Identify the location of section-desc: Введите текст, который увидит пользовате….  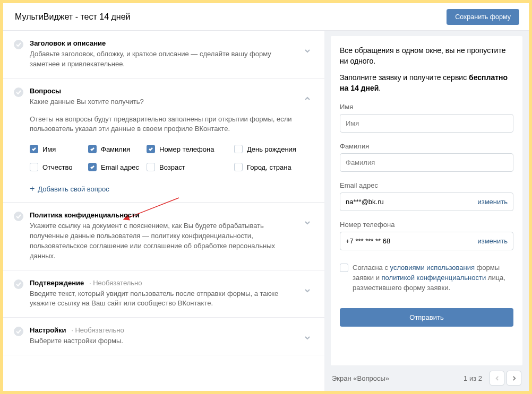
(164, 299).